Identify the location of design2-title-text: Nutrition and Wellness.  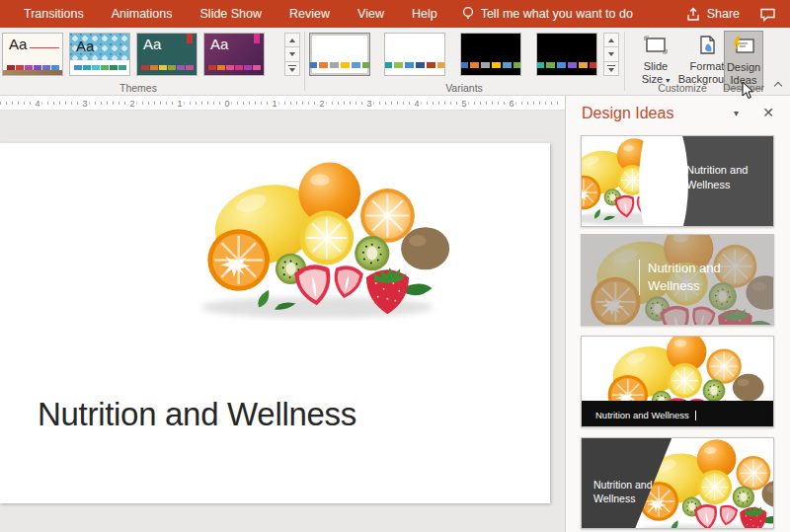
(696, 277).